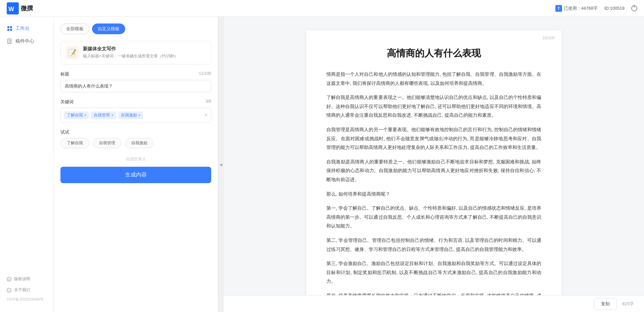  What do you see at coordinates (434, 217) in the screenshot?
I see `preview-paragraph-5: 第一, 学会了解自己。了解自己的优点、缺点、个性特质和偏好, 以及自己的情感状态…` at bounding box center [434, 217].